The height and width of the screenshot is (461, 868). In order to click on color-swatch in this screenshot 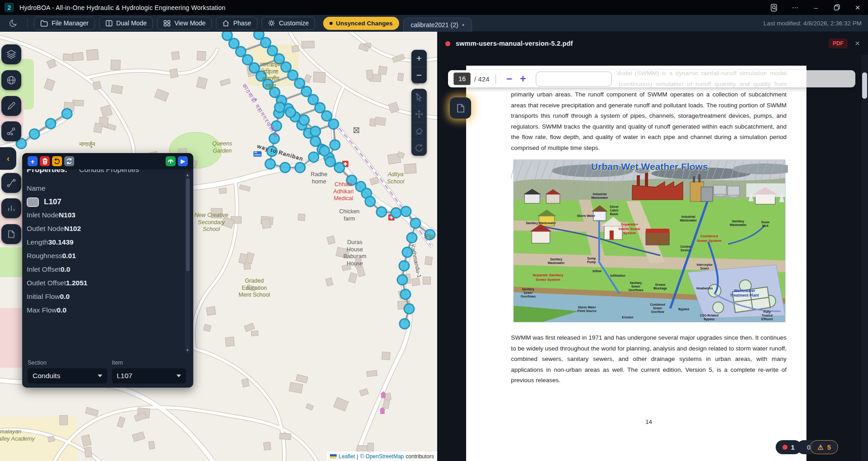, I will do `click(33, 202)`.